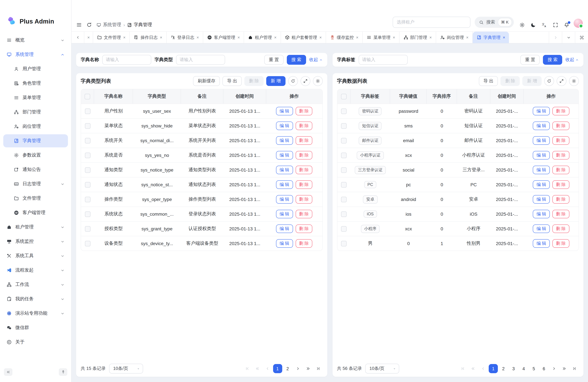  Describe the element at coordinates (36, 184) in the screenshot. I see `sidebar-item-log-management: DEV日志管理` at that location.